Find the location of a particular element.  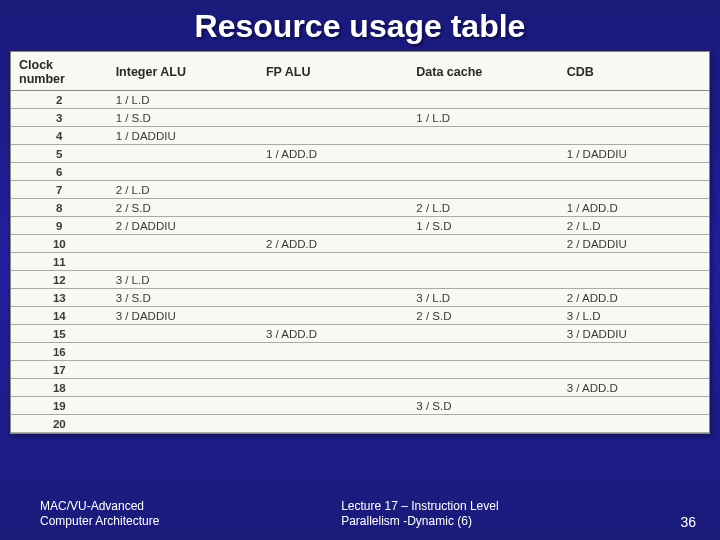

cell-clock: 4 is located at coordinates (60, 136).